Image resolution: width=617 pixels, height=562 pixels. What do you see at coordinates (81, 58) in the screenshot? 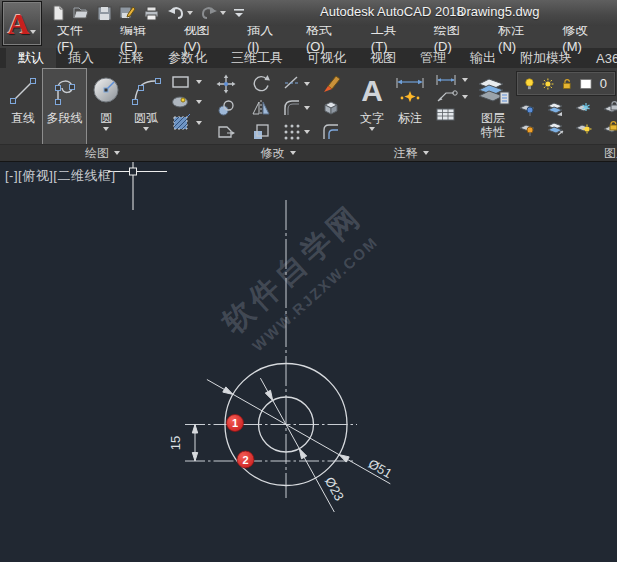
I see `tab-insert: 插入` at bounding box center [81, 58].